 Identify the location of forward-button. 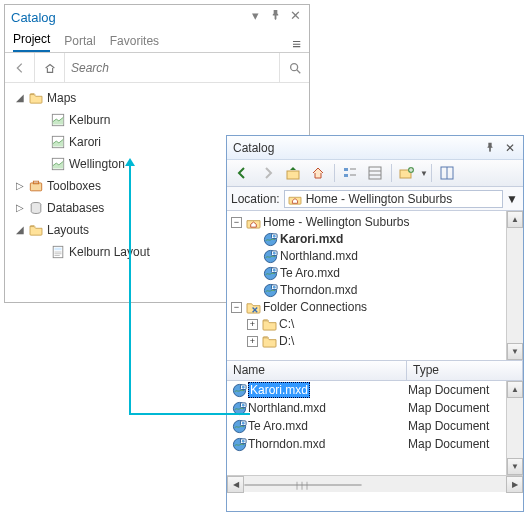
(268, 173).